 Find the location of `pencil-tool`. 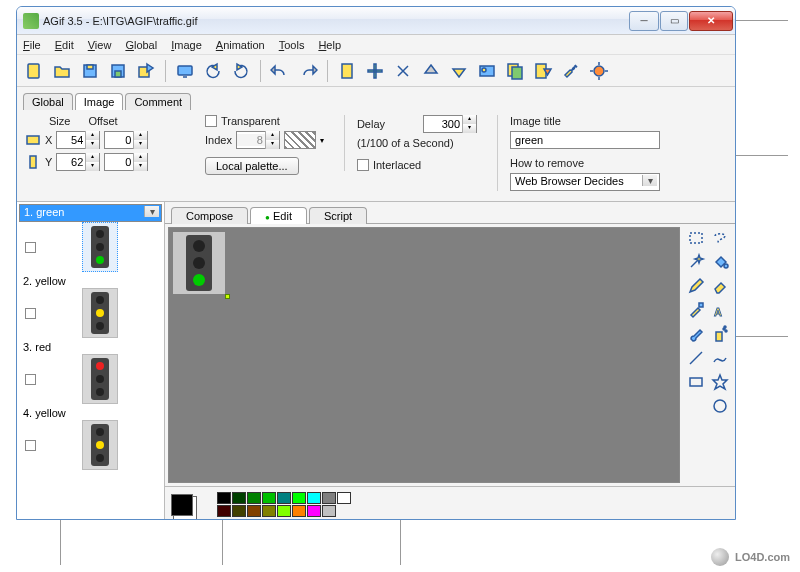

pencil-tool is located at coordinates (696, 286).